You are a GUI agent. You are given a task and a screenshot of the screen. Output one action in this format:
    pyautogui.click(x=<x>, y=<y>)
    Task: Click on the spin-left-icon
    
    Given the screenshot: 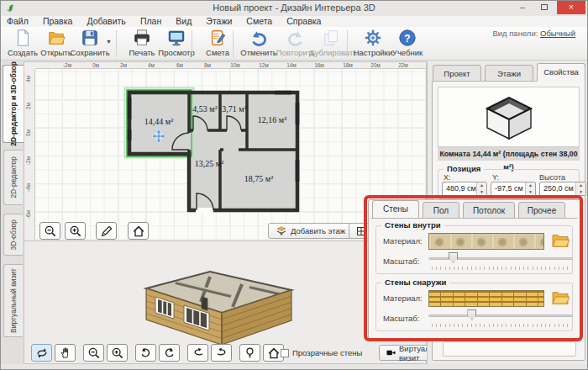 What is the action you would take?
    pyautogui.click(x=198, y=353)
    